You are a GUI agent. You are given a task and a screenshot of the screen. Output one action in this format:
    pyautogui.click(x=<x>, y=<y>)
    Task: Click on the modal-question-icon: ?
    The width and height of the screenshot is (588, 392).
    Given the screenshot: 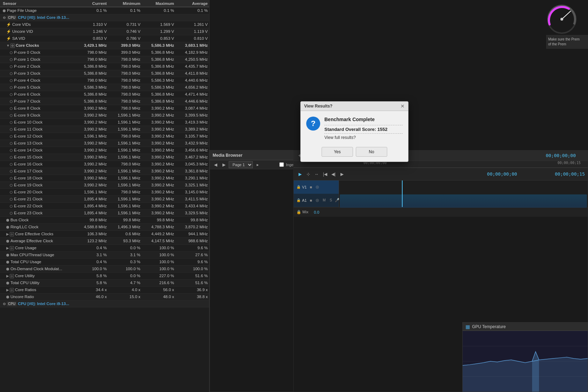 What is the action you would take?
    pyautogui.click(x=313, y=124)
    